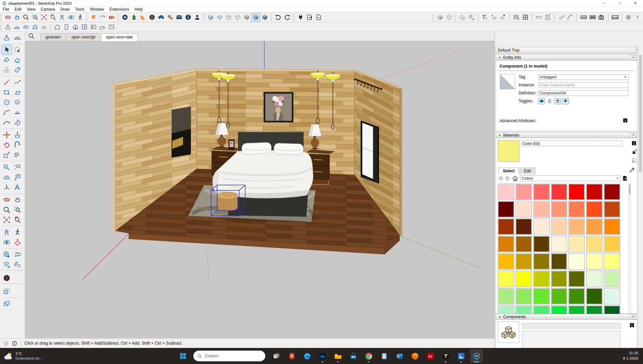 This screenshot has width=643, height=364. Describe the element at coordinates (571, 326) in the screenshot. I see `component-search-field` at that location.